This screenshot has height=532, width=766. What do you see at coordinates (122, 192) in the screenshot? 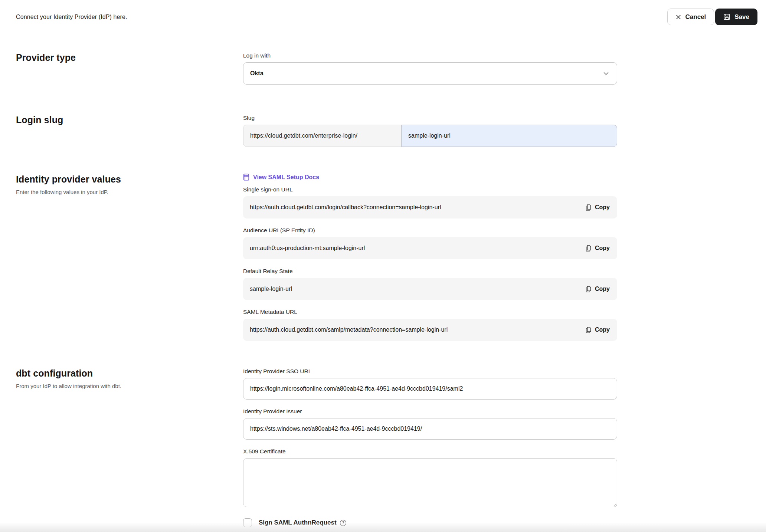
I see `idp-values-subtext: Enter the following values in your IdP.` at bounding box center [122, 192].